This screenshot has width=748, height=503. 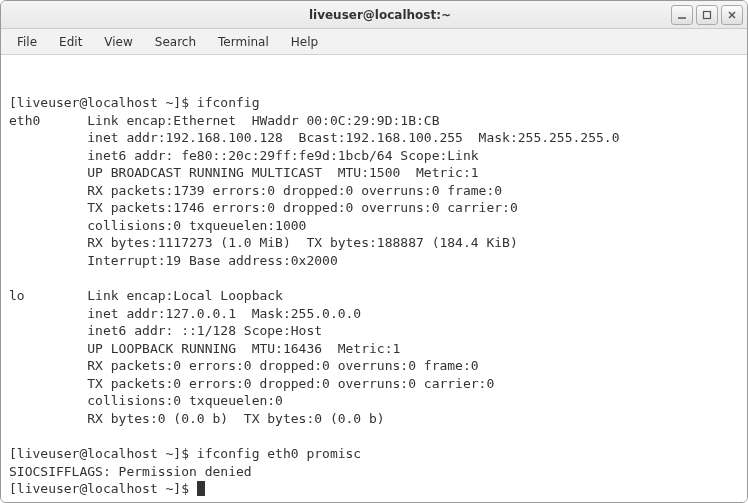 I want to click on terminal-line: collisions:0 txqueuelen:0, so click(x=374, y=401).